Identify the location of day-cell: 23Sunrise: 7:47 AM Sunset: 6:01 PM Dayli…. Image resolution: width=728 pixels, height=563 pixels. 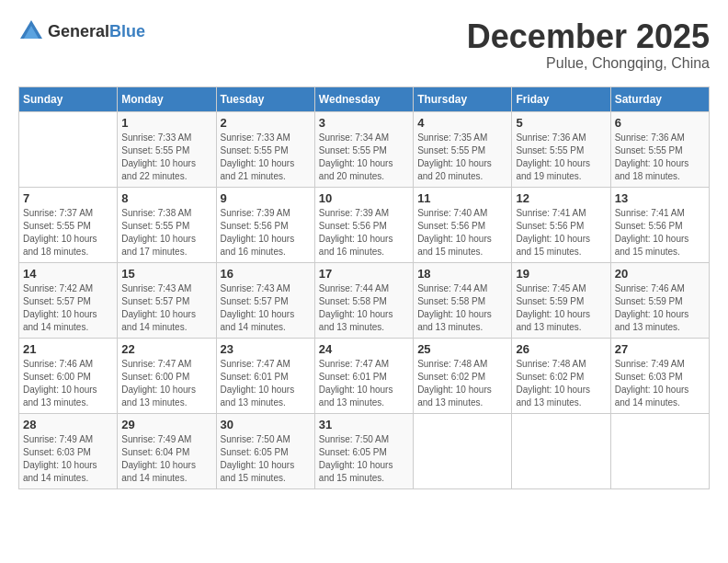
(265, 375).